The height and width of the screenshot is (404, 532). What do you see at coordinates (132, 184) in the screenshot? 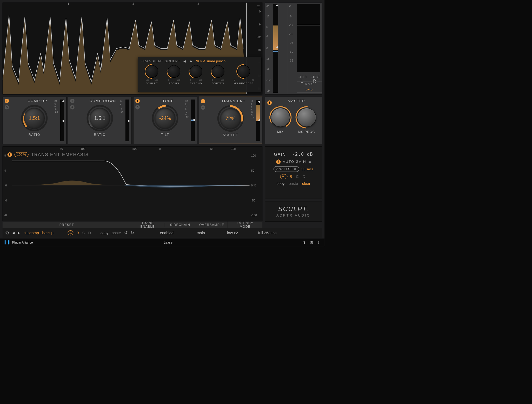
I see `transient-emphasis-graph: 50 100 500 1k 5k 10k I 100 % TRANSIENT E…` at bounding box center [132, 184].